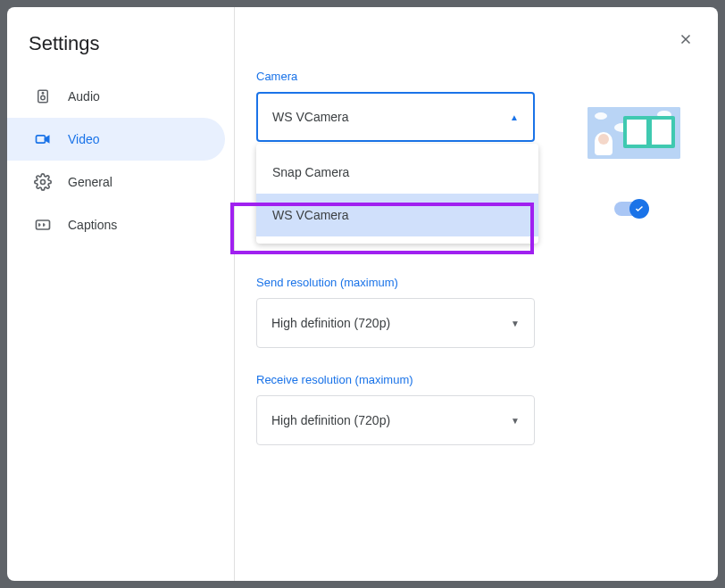 The height and width of the screenshot is (588, 725). Describe the element at coordinates (396, 117) in the screenshot. I see `camera-dropdown: WS VCamera ▲ Snap Camera WS VCamera` at that location.